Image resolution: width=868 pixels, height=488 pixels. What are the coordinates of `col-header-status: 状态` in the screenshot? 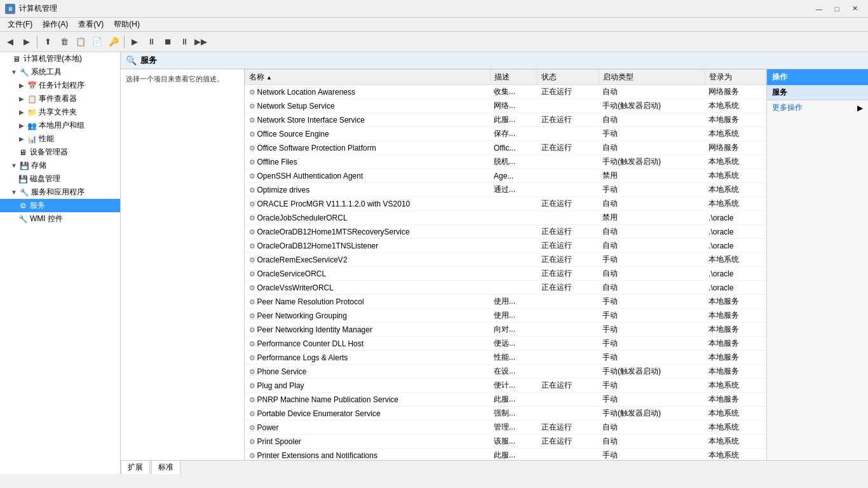 It's located at (568, 78).